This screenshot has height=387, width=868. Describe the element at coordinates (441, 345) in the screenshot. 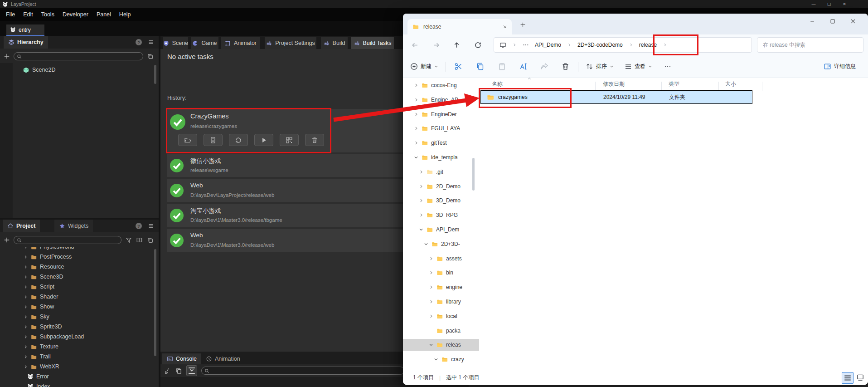

I see `tree-item-releas: releas` at that location.